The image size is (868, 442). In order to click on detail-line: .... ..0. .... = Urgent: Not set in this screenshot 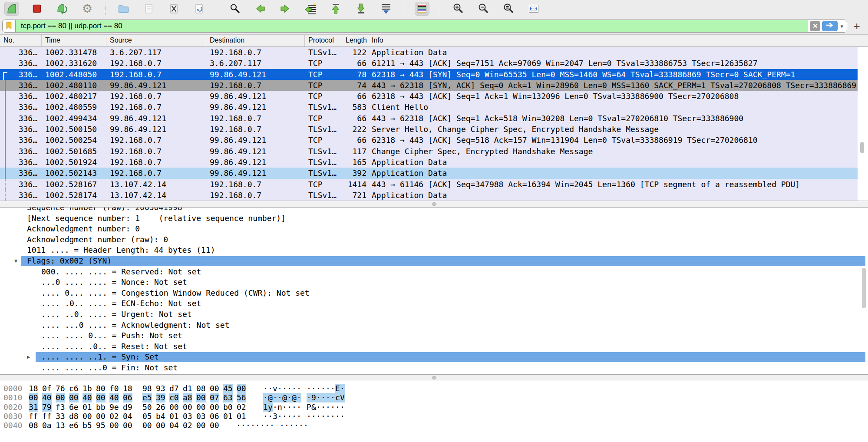, I will do `click(434, 314)`.